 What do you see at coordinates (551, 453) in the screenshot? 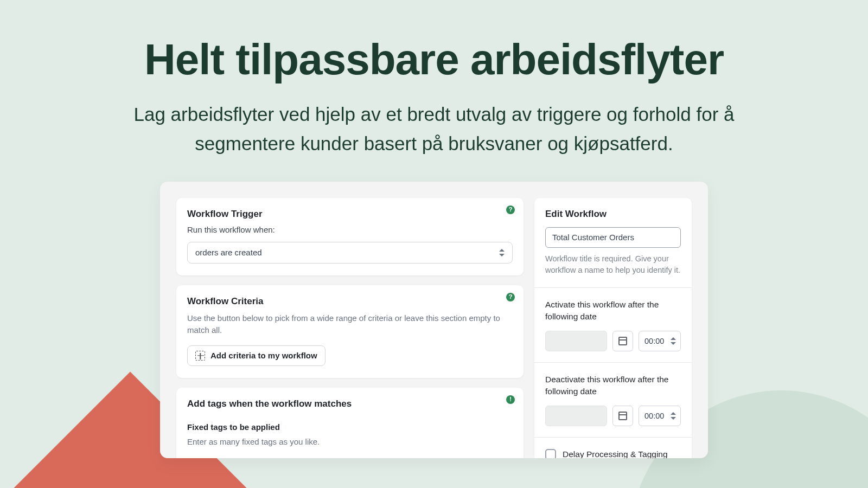
I see `delay-processing-checkbox` at bounding box center [551, 453].